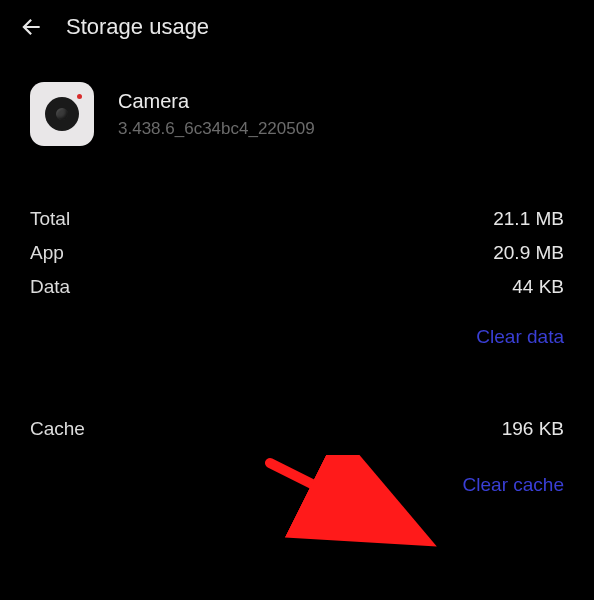 This screenshot has height=600, width=594. What do you see at coordinates (538, 287) in the screenshot?
I see `data-value: 44 KB` at bounding box center [538, 287].